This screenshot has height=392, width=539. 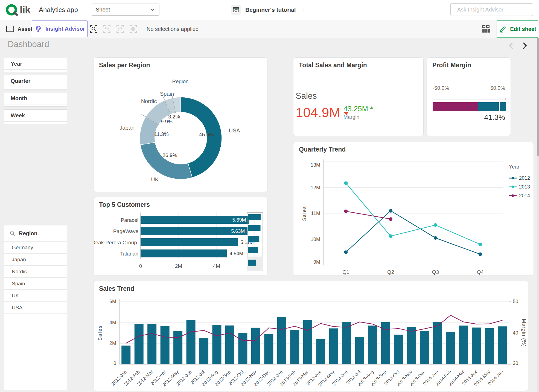 What do you see at coordinates (269, 349) in the screenshot?
I see `bar-2012-Dec` at bounding box center [269, 349].